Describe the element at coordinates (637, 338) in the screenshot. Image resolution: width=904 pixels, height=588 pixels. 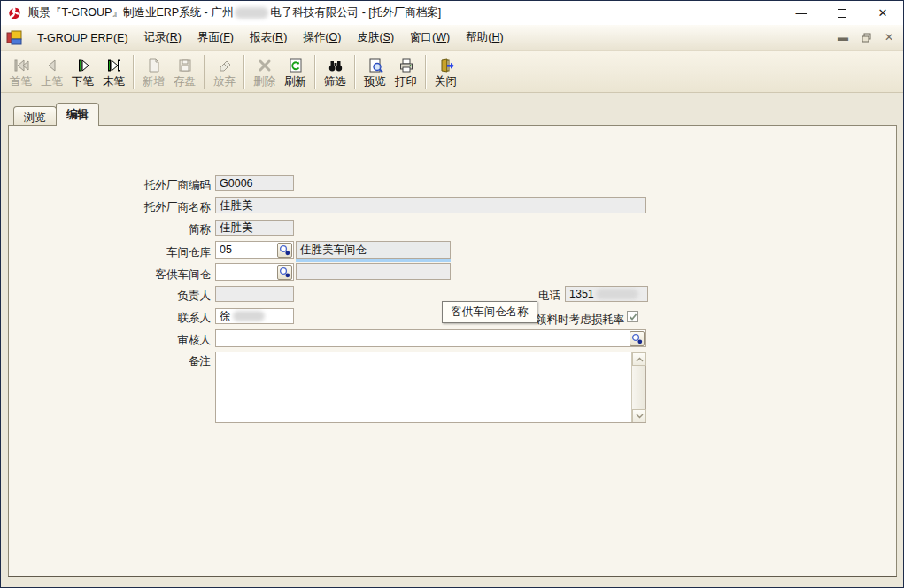
I see `auditor-lookup-button` at that location.